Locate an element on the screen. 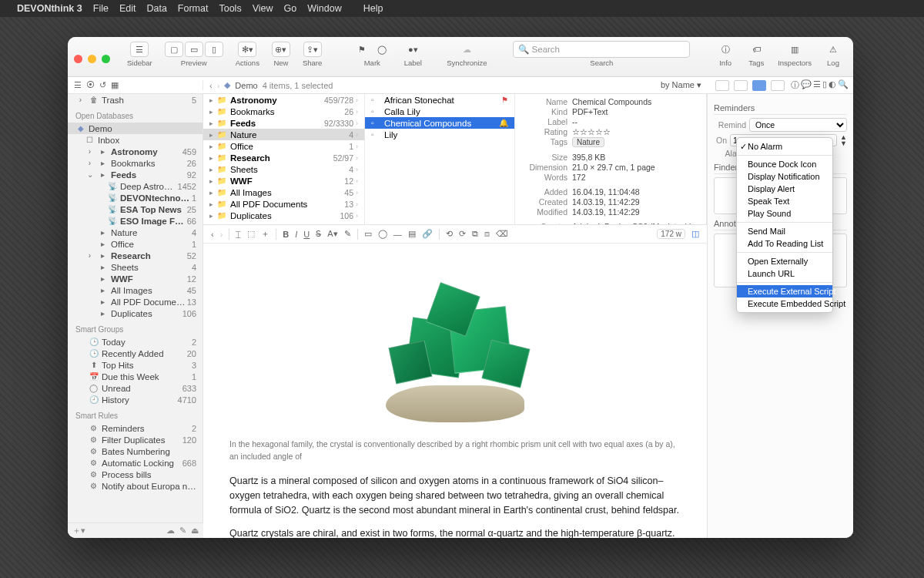 Image resolution: width=924 pixels, height=578 pixels. dropdown-item: Bounce Dock Icon is located at coordinates (785, 164).